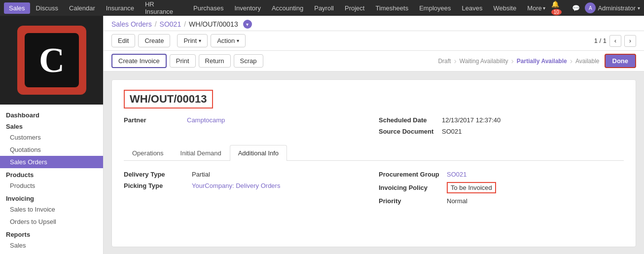 This screenshot has height=254, width=644. What do you see at coordinates (324, 8) in the screenshot?
I see `nav-item-payroll: Payroll` at bounding box center [324, 8].